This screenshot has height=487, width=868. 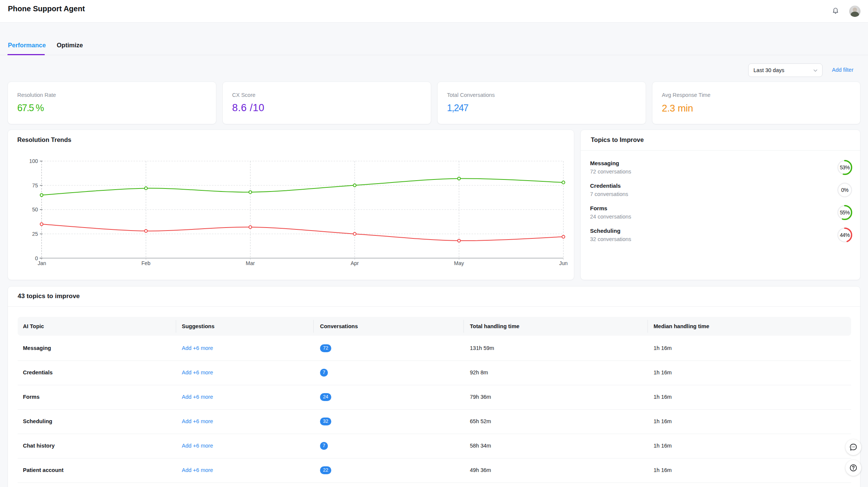 What do you see at coordinates (844, 190) in the screenshot?
I see `svg-text: 0%` at bounding box center [844, 190].